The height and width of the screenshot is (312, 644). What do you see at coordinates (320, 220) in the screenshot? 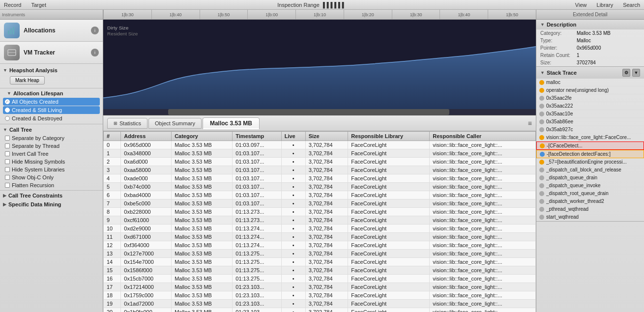
I see `table-row: 9 0xcf61000 Malloc 3.53 MB 01:13.273... …` at bounding box center [320, 220].